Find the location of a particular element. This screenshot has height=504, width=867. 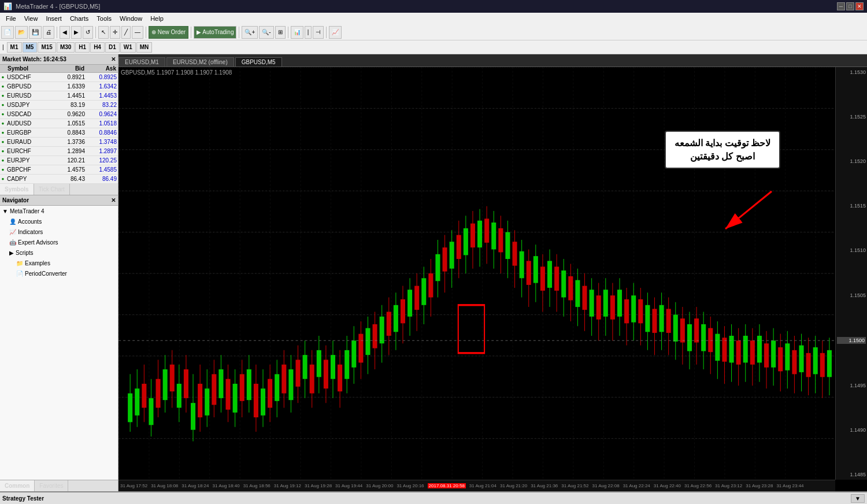

menu-charts: Charts is located at coordinates (79, 18).